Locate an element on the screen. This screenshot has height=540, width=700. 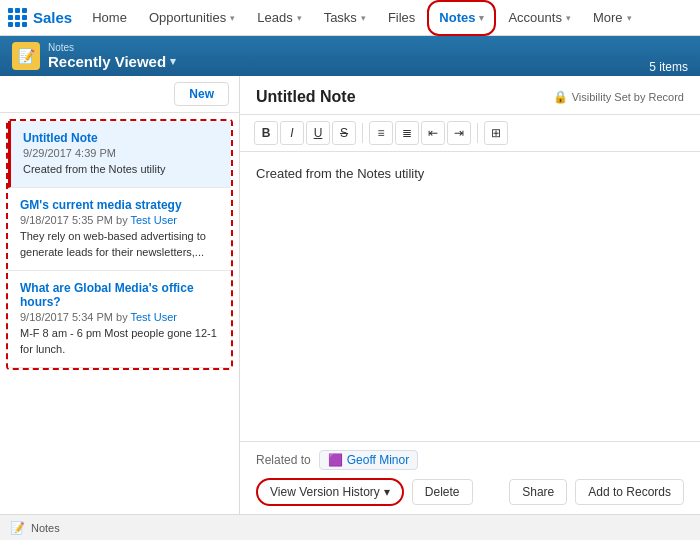
ordered-list-button: ≣ is located at coordinates (407, 133).